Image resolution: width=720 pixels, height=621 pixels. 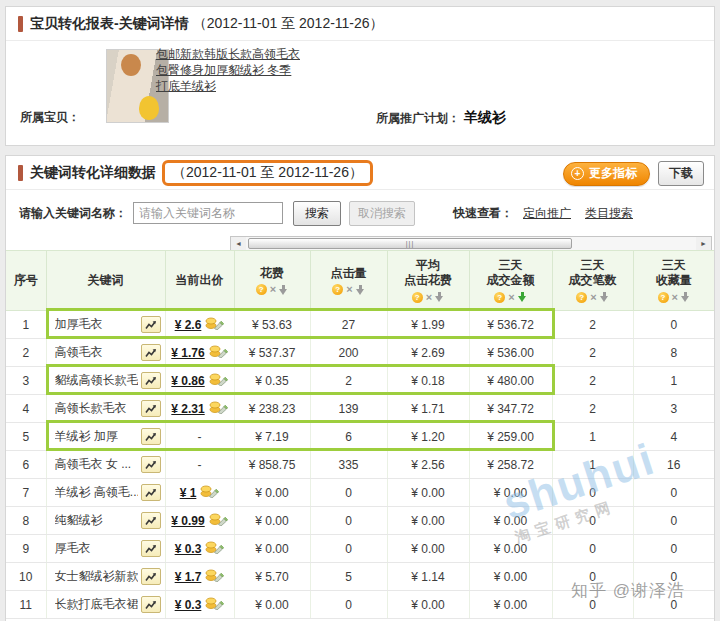 I want to click on deal-count-cell: 0, so click(x=592, y=549).